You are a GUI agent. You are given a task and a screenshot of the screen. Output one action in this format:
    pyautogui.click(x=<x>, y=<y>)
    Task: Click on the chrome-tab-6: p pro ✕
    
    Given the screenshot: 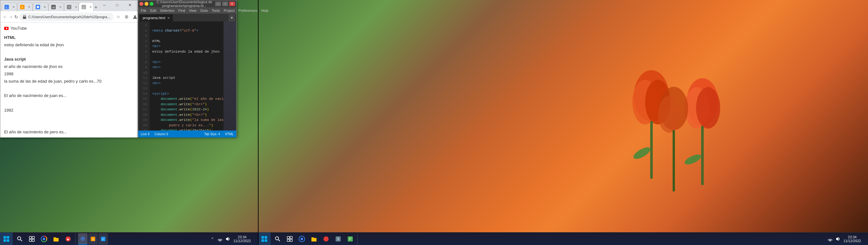 What is the action you would take?
    pyautogui.click(x=86, y=7)
    